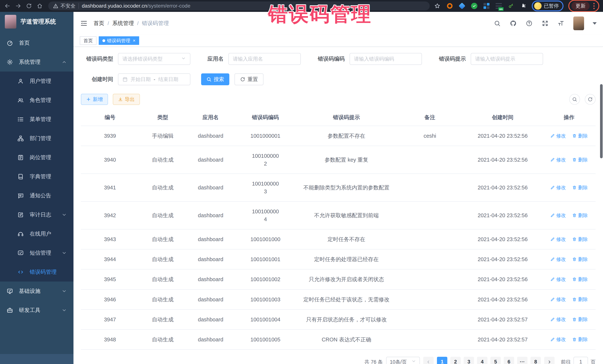 The width and height of the screenshot is (603, 364). What do you see at coordinates (590, 99) in the screenshot?
I see `refresh-button` at bounding box center [590, 99].